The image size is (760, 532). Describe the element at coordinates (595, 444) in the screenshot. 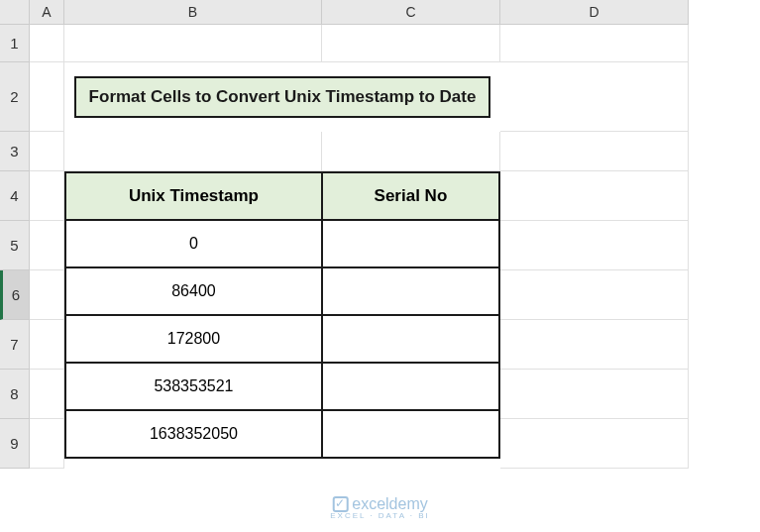

I see `cell-d9` at that location.